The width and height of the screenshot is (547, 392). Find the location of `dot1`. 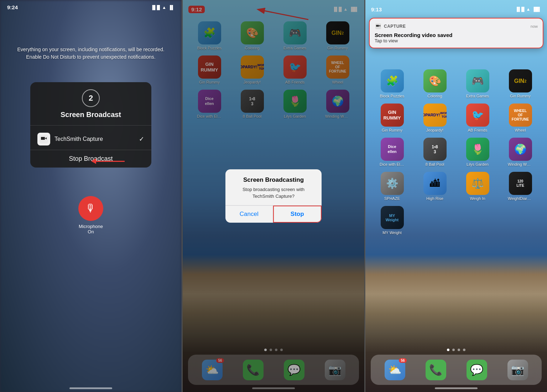

dot1 is located at coordinates (448, 350).